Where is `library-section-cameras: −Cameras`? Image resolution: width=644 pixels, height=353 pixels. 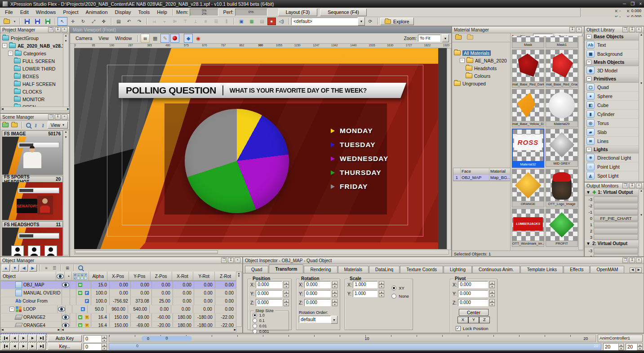
library-section-cameras: −Cameras is located at coordinates (612, 181).